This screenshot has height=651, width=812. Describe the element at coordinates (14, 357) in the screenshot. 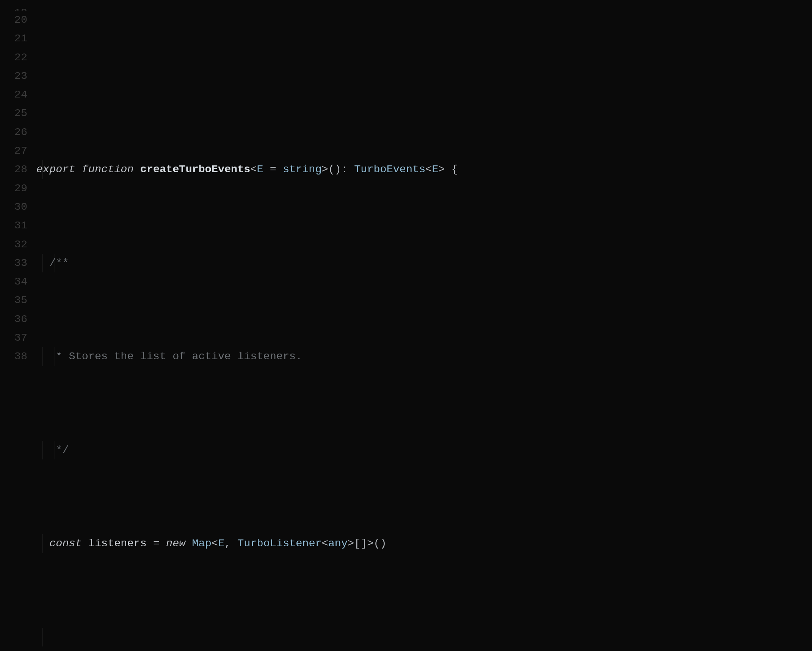

I see `line-number: 38` at that location.